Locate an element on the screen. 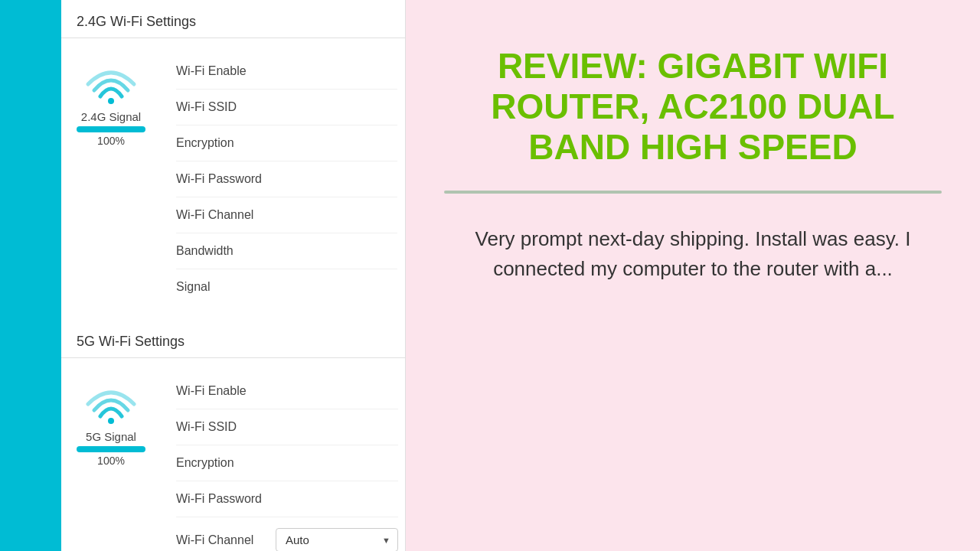 This screenshot has height=551, width=980. band24-wifi-icon is located at coordinates (111, 80).